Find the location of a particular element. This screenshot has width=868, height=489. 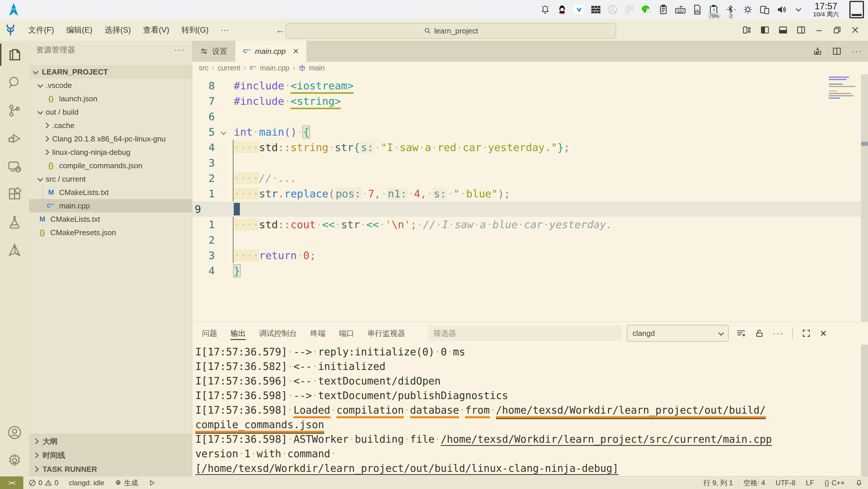

bluetooth-icon: 2 is located at coordinates (731, 9).